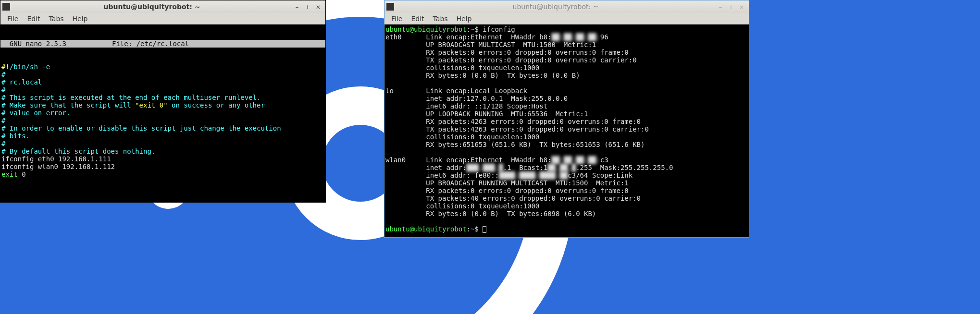 The image size is (980, 314). I want to click on ifconfig-line: inet6 addr: ::1/128 Scope:Host, so click(567, 106).